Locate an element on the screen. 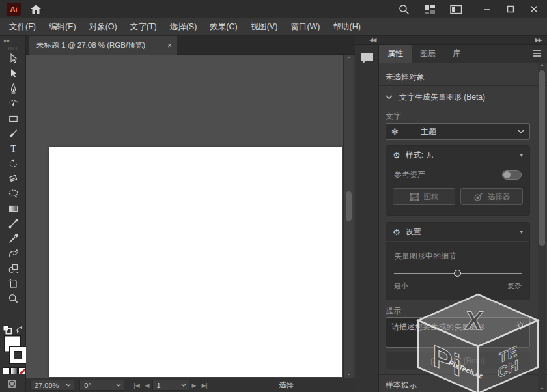  selection-tool is located at coordinates (13, 59).